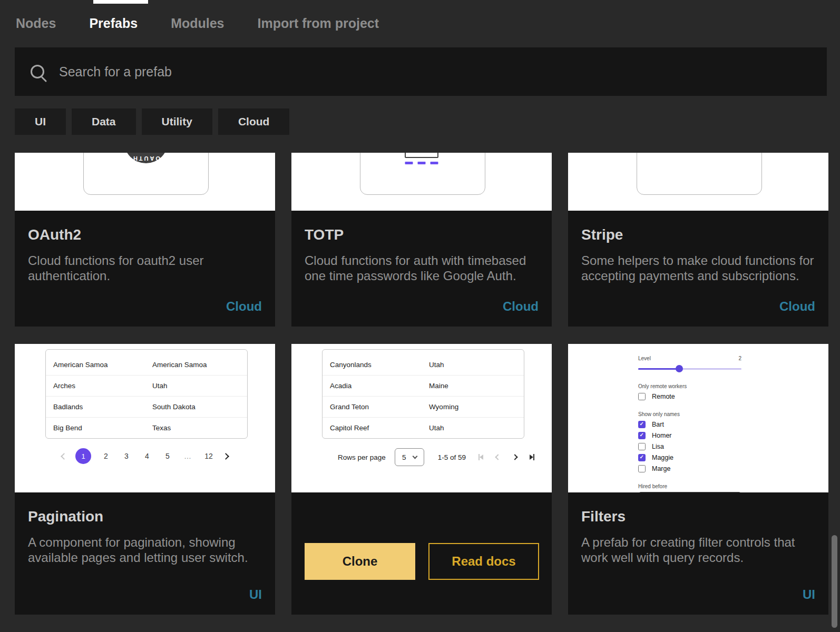  Describe the element at coordinates (699, 235) in the screenshot. I see `card-title: Stripe` at that location.